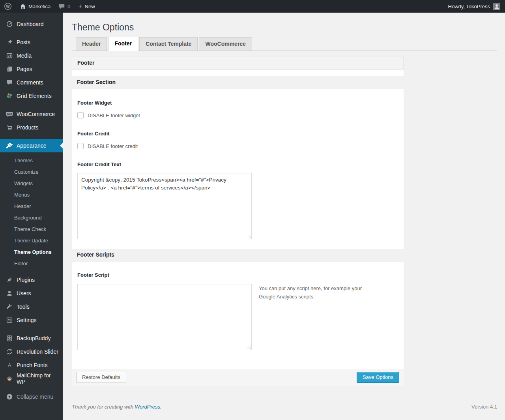  What do you see at coordinates (32, 146) in the screenshot?
I see `sidebar-item-appearance: Appearance` at bounding box center [32, 146].